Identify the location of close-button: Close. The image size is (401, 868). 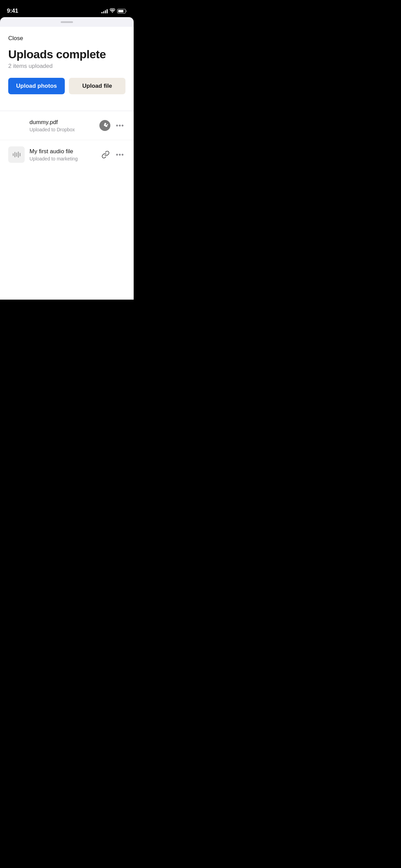
(16, 38).